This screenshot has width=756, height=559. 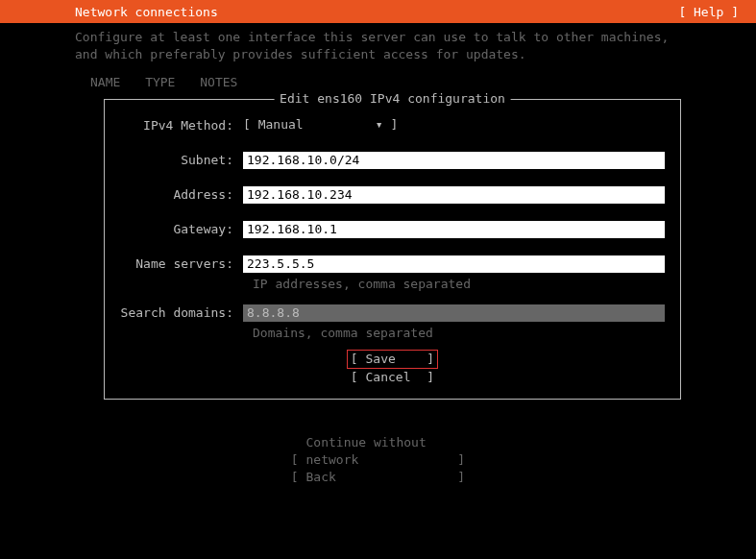 I want to click on back-button: [ Back ], so click(x=378, y=477).